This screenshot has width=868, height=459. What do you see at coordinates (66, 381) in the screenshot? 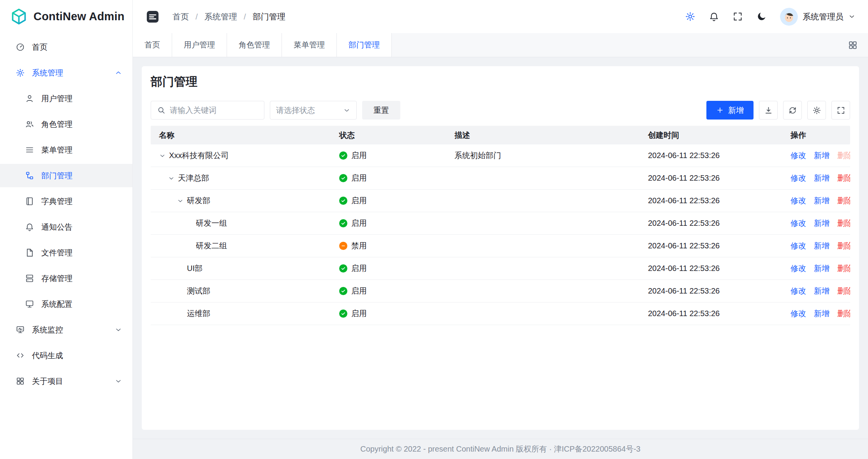
I see `sidebar-item-about-project: 关于项目` at bounding box center [66, 381].